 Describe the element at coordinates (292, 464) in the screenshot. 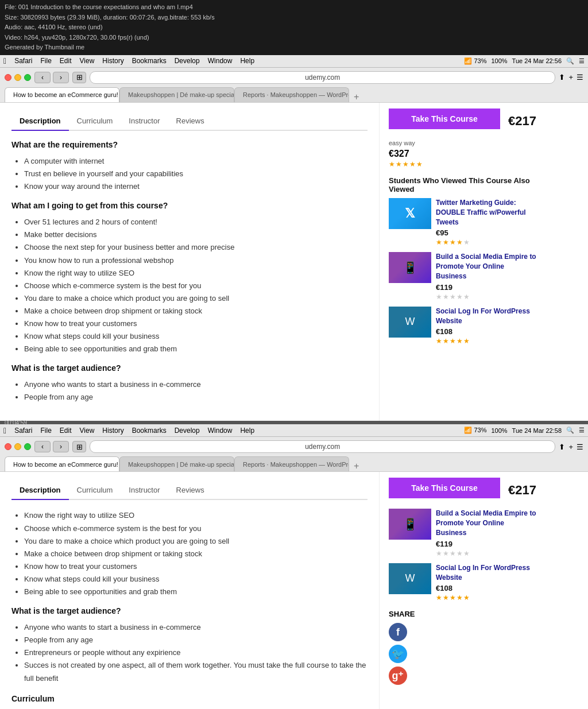

I see `tab-b2-3: Reports · Makeupshoppen — WordPress` at that location.